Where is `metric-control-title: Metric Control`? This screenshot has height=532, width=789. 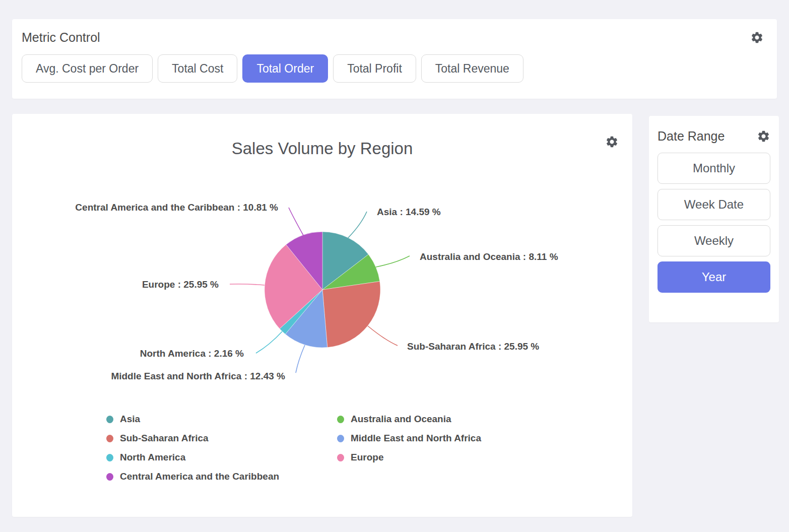
metric-control-title: Metric Control is located at coordinates (61, 37).